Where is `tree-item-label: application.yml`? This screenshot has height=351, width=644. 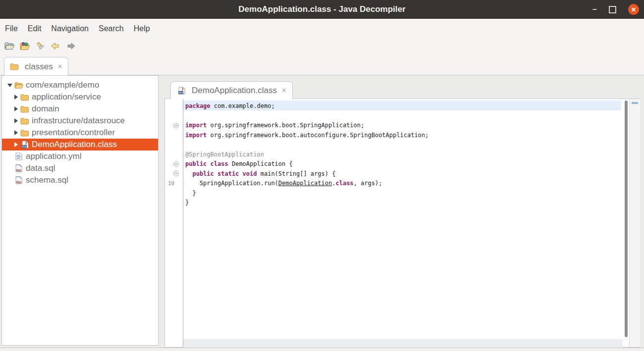 tree-item-label: application.yml is located at coordinates (54, 156).